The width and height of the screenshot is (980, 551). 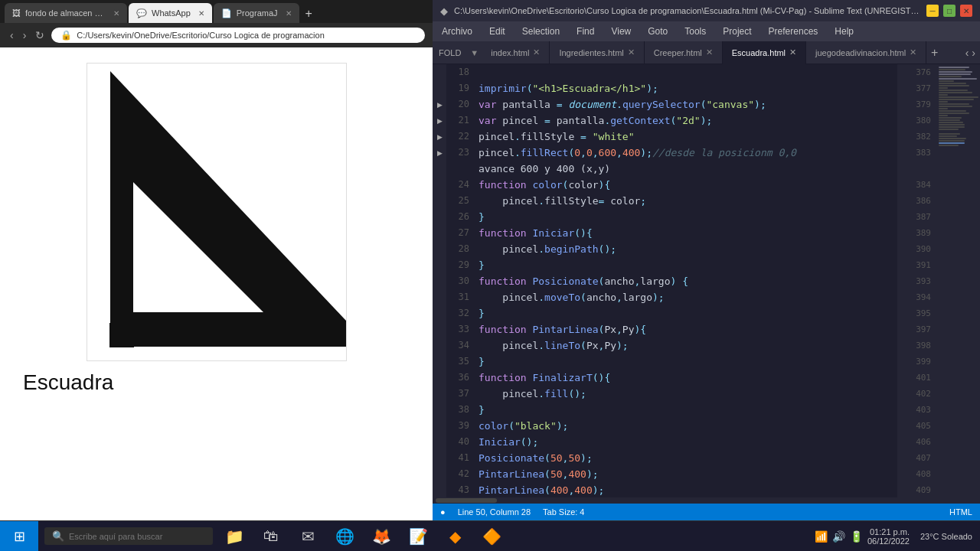 I want to click on tab-close-2: ✕, so click(x=201, y=14).